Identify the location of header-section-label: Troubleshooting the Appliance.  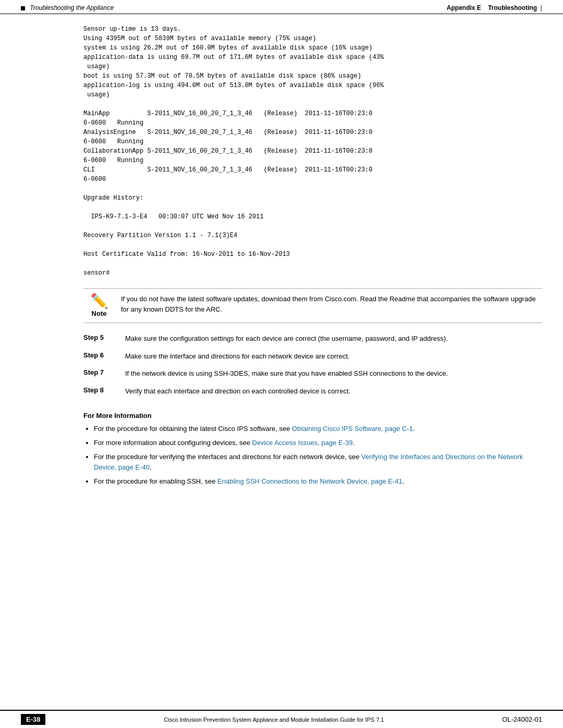
(67, 8).